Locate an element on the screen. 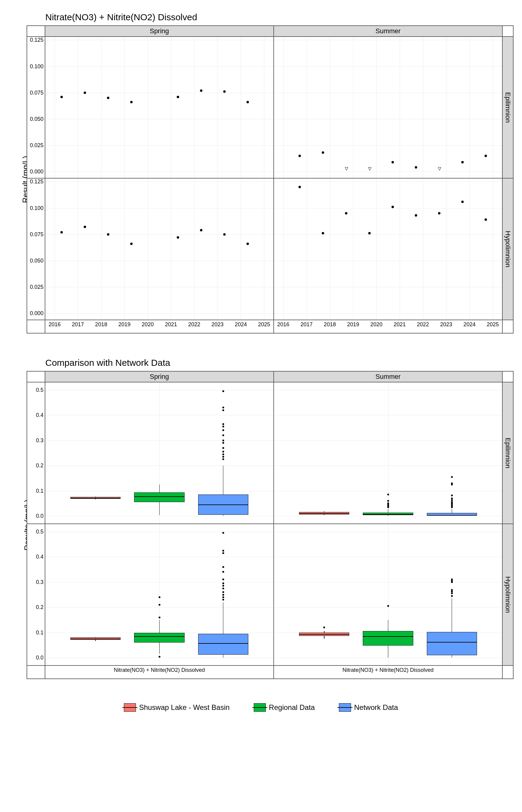 This screenshot has height=812, width=522. x-tick-label: 2024 is located at coordinates (241, 325).